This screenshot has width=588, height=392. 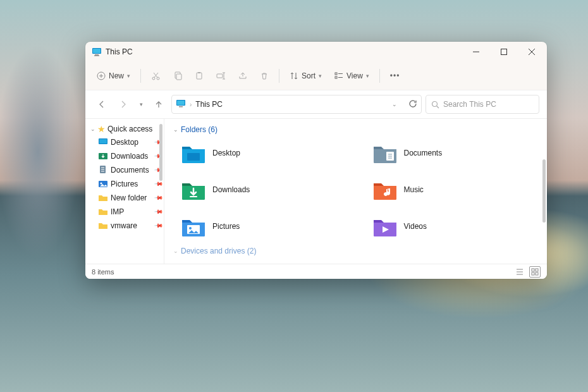 What do you see at coordinates (385, 226) in the screenshot?
I see `videos-folder-icon` at bounding box center [385, 226].